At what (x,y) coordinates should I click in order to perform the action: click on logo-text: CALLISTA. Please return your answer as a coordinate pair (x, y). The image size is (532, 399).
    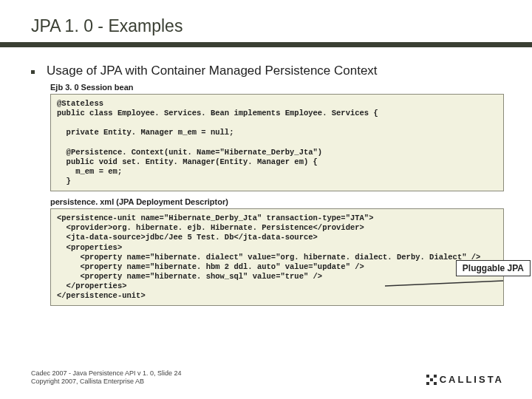
    Looking at the image, I should click on (471, 380).